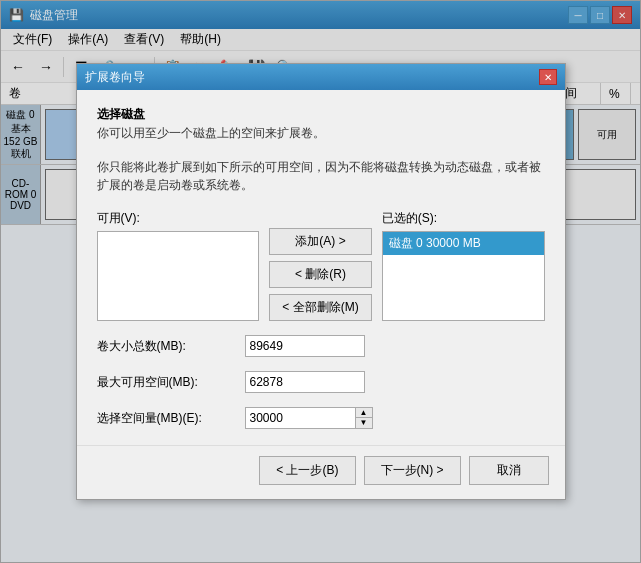 The image size is (641, 563). What do you see at coordinates (305, 346) in the screenshot?
I see `max-size-input` at bounding box center [305, 346].